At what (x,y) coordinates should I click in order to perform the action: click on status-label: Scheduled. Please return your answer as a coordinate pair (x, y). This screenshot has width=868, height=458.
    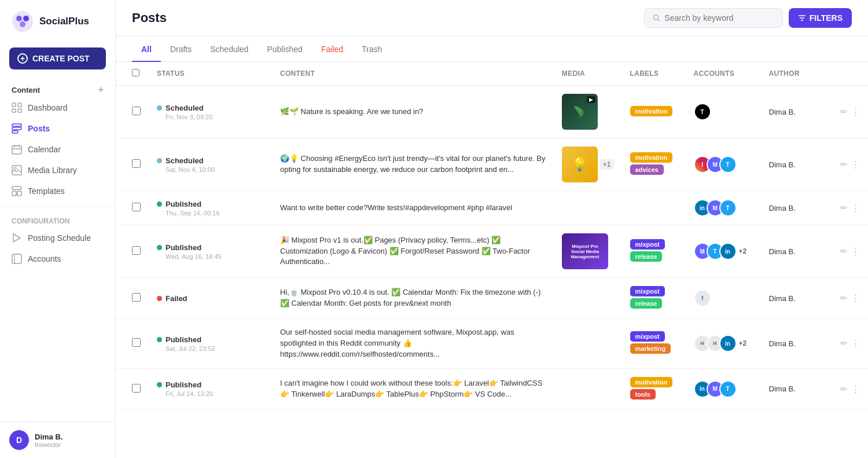
    Looking at the image, I should click on (185, 108).